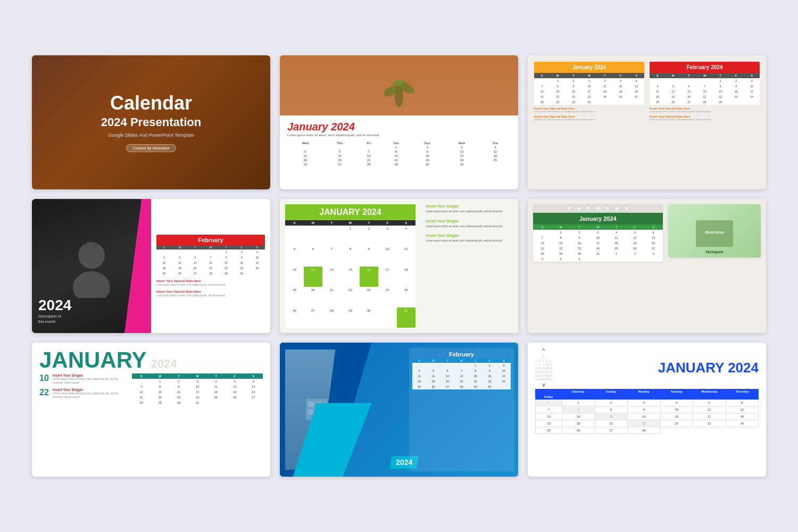 Image resolution: width=798 pixels, height=532 pixels. What do you see at coordinates (197, 376) in the screenshot?
I see `slide-7-days: SMTWTFS` at bounding box center [197, 376].